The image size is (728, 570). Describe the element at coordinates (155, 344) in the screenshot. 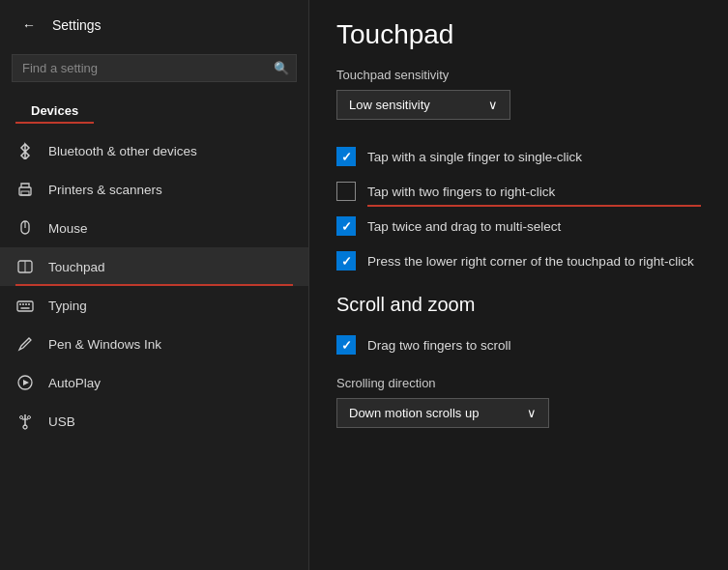

I see `sidebar-item-pen: Pen & Windows Ink` at that location.